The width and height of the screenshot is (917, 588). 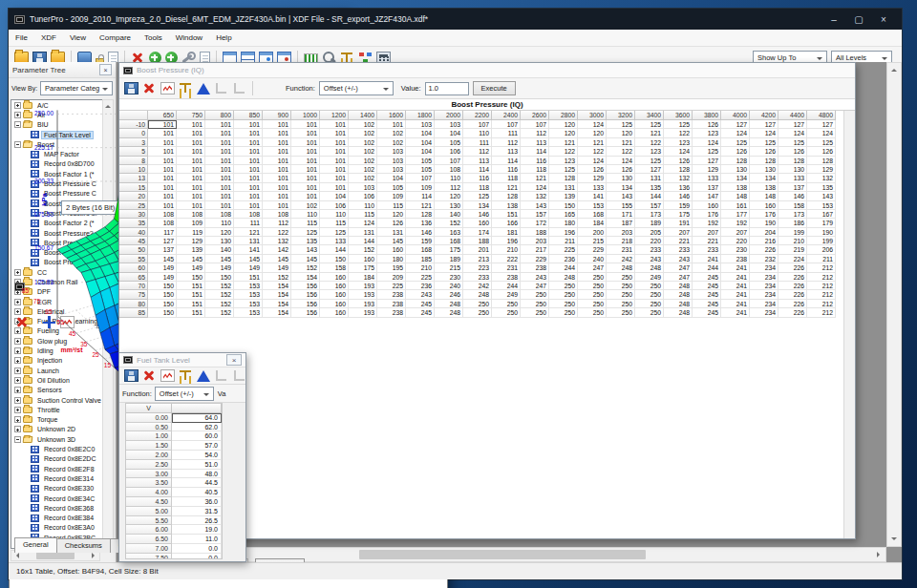 What do you see at coordinates (168, 88) in the screenshot?
I see `graph-icon` at bounding box center [168, 88].